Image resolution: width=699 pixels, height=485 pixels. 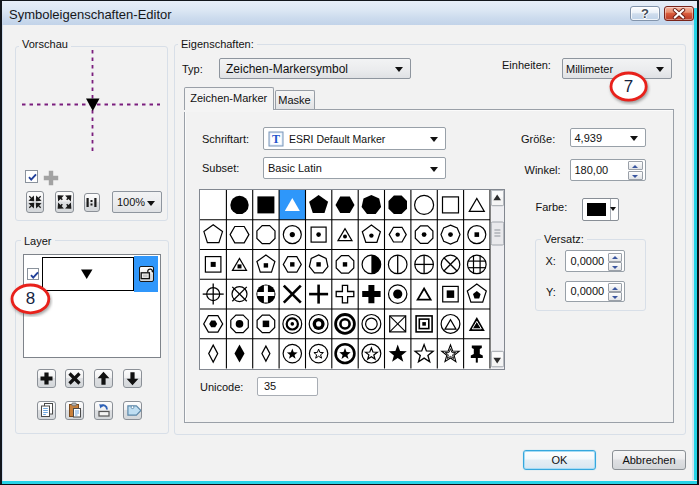 What do you see at coordinates (30, 298) in the screenshot?
I see `svg-text: 8` at bounding box center [30, 298].